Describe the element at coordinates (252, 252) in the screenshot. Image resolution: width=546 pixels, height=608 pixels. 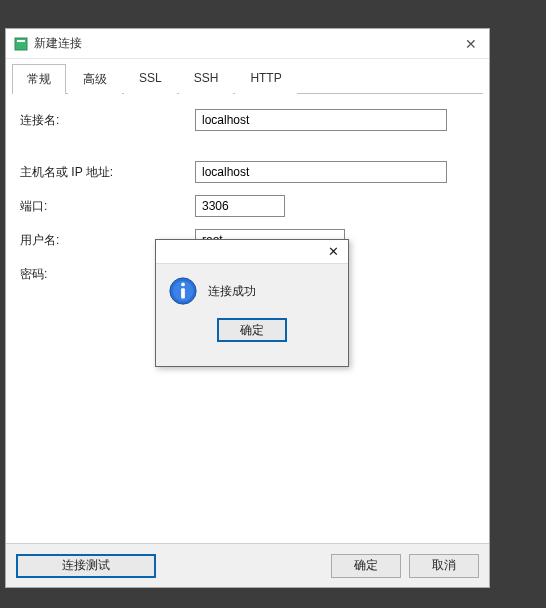
I see `dialog-titlebar: ✕` at that location.